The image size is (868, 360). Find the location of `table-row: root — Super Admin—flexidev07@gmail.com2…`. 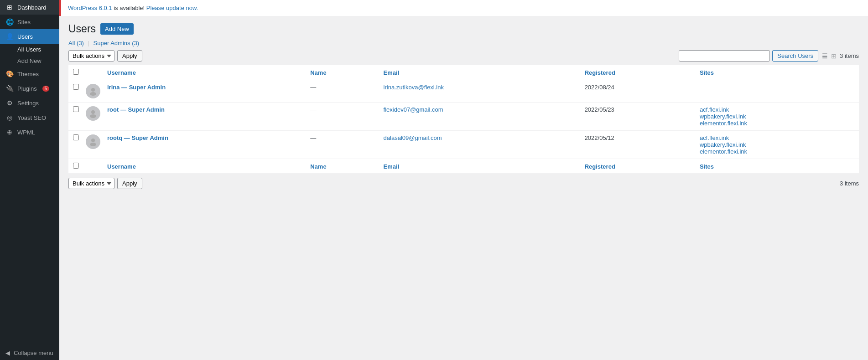

table-row: root — Super Admin—flexidev07@gmail.com2… is located at coordinates (463, 117).